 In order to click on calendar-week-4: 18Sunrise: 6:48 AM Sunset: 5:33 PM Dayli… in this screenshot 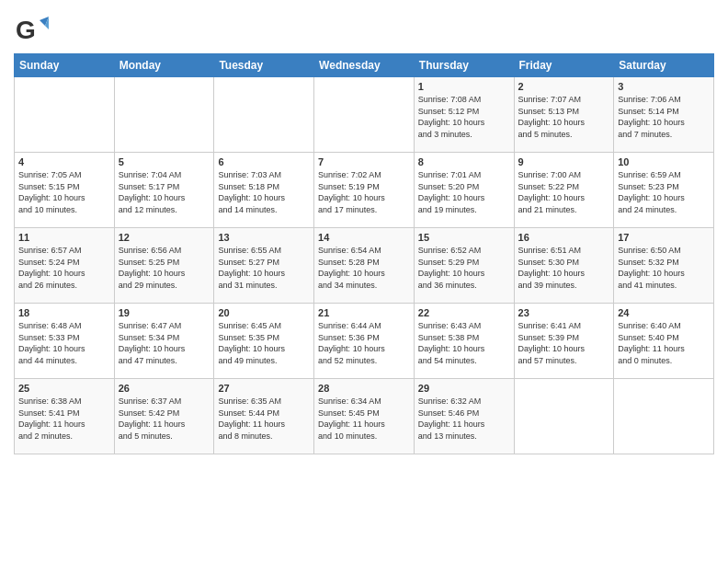, I will do `click(364, 341)`.